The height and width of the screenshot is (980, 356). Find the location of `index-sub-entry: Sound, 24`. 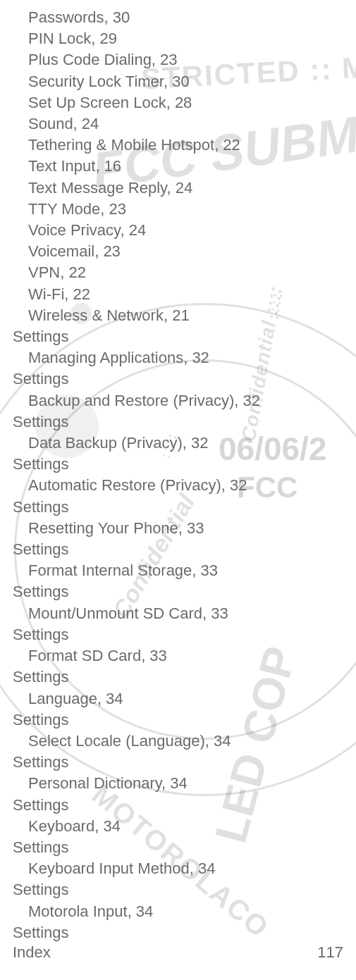

index-sub-entry: Sound, 24 is located at coordinates (178, 124).